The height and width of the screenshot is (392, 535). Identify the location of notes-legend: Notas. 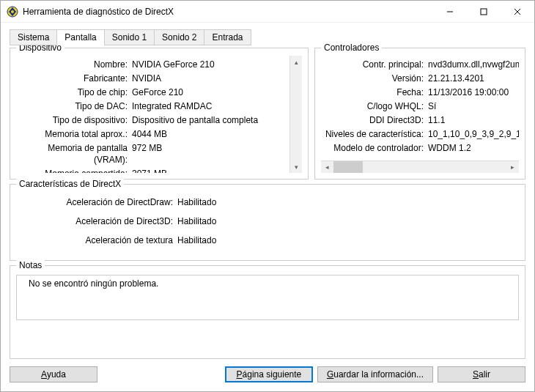
(31, 265).